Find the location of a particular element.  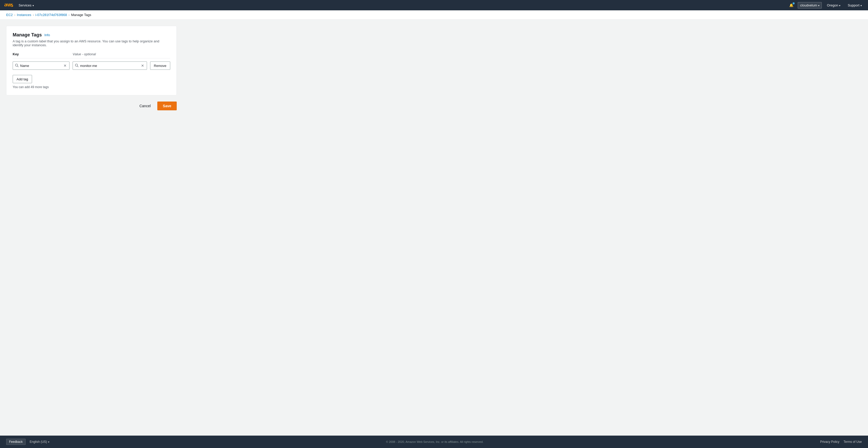

card-header: Manage Tags Info is located at coordinates (92, 35).